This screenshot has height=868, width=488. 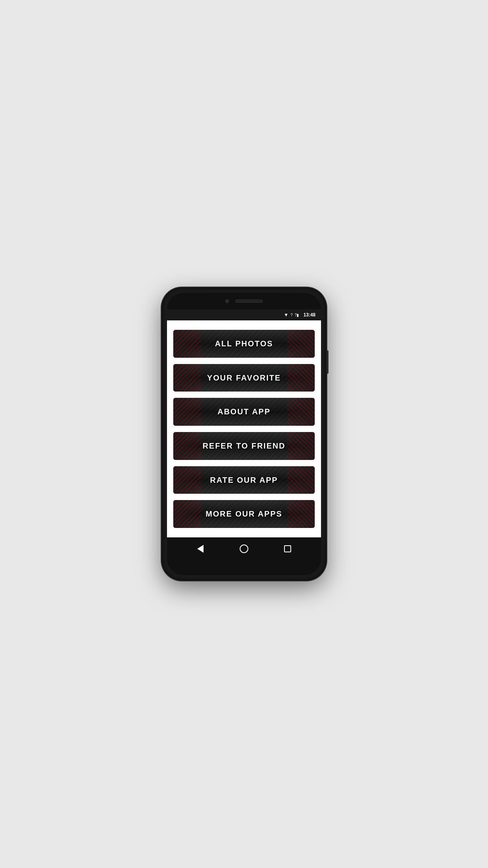 What do you see at coordinates (244, 378) in the screenshot?
I see `your-favorite-label: YOUR FAVORITE` at bounding box center [244, 378].